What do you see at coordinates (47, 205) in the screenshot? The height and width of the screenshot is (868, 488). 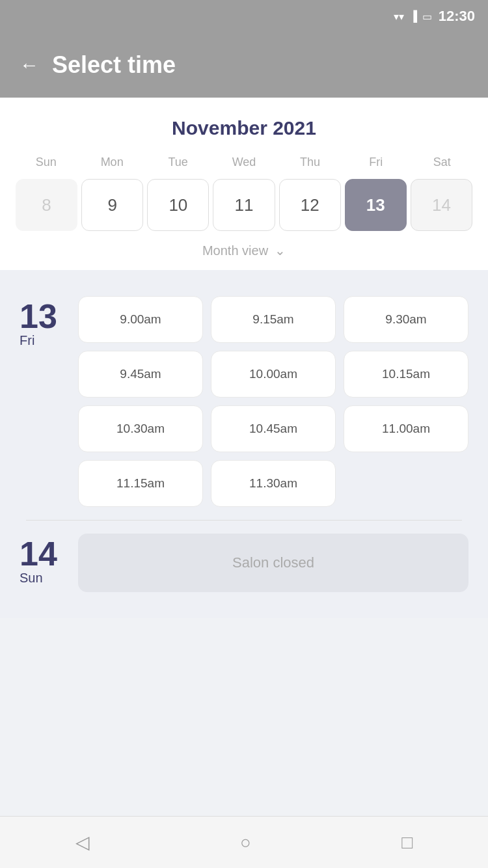 I see `date-cell-8: 8` at bounding box center [47, 205].